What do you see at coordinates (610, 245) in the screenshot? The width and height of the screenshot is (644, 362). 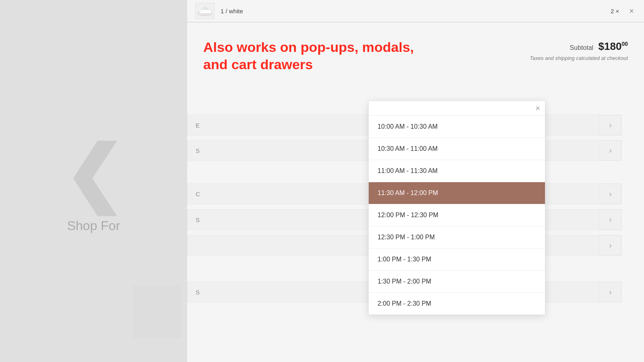 I see `partial-row-5-arrow: ›` at bounding box center [610, 245].